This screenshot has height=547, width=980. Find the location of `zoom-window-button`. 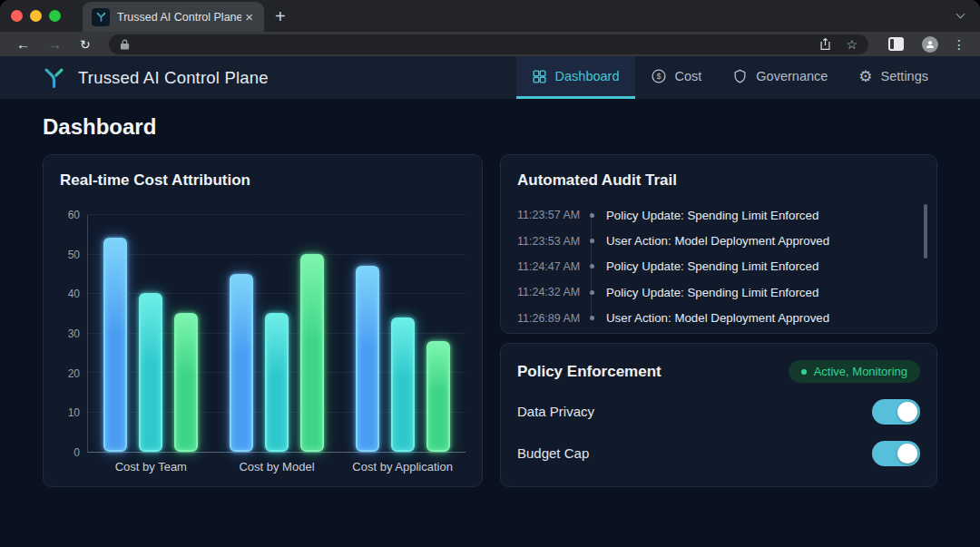

zoom-window-button is located at coordinates (54, 16).